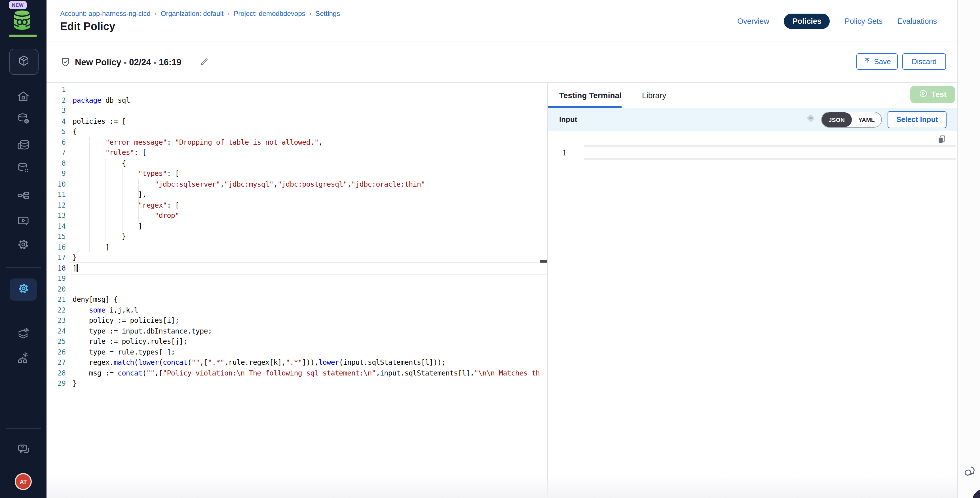 This screenshot has width=980, height=498. I want to click on code-line: 9 "types": [, so click(297, 173).